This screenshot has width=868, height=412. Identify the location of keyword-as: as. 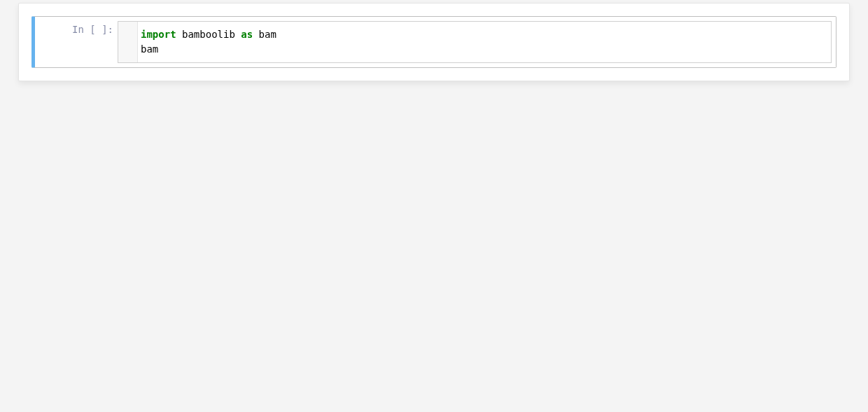
(246, 34).